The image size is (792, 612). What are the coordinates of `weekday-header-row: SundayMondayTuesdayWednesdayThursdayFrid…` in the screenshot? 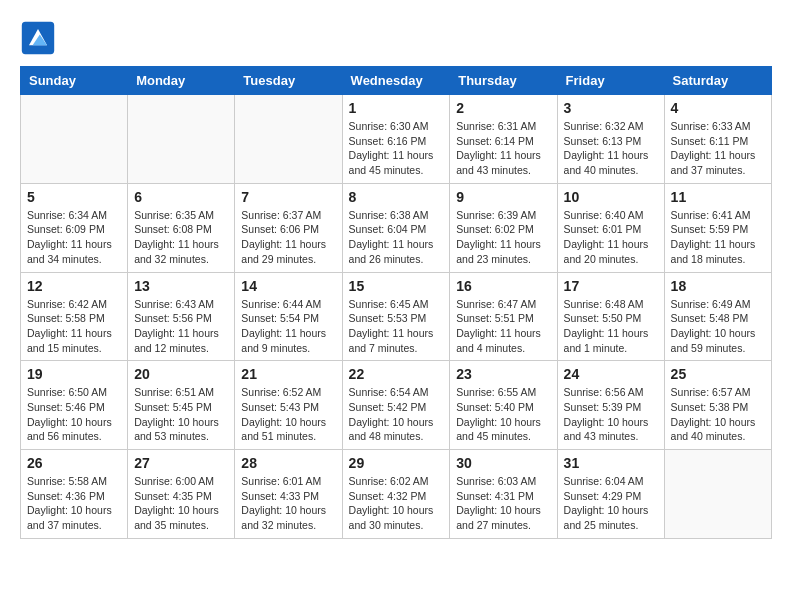 It's located at (396, 81).